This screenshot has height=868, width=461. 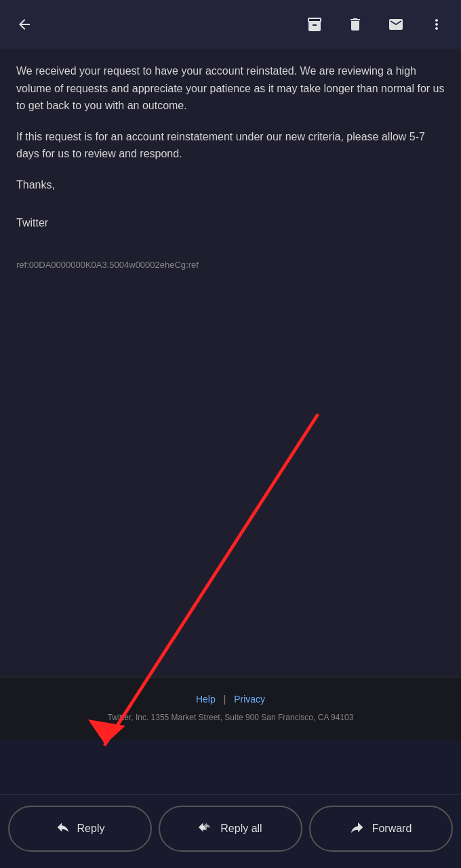 I want to click on body-paragraph-2: If this request is for an account reinst…, so click(x=230, y=145).